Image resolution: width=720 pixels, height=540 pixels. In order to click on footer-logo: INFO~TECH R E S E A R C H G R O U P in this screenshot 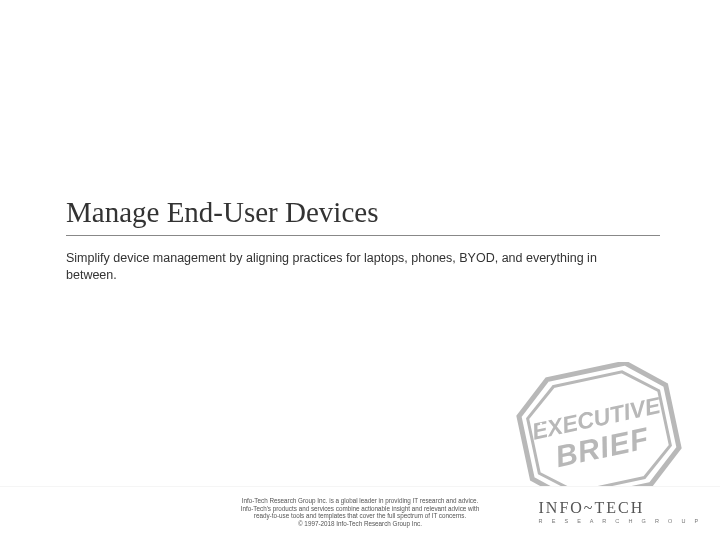, I will do `click(620, 512)`.